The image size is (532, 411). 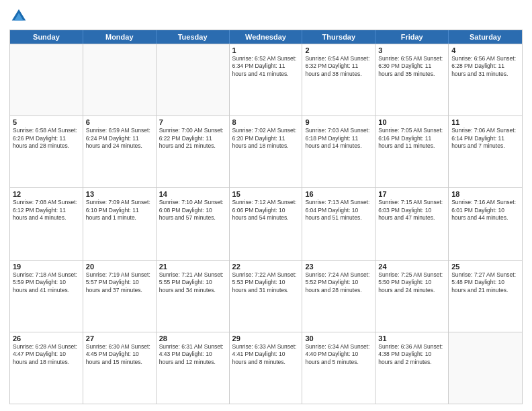 I want to click on day-number: 25, so click(x=485, y=267).